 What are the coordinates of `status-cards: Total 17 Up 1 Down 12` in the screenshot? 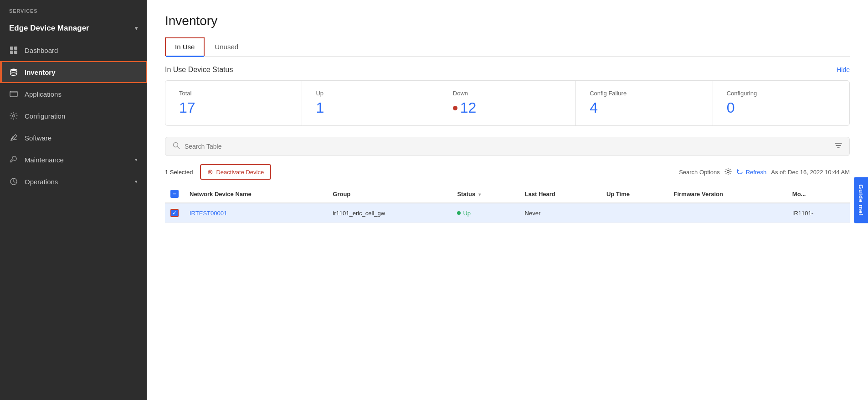 It's located at (508, 103).